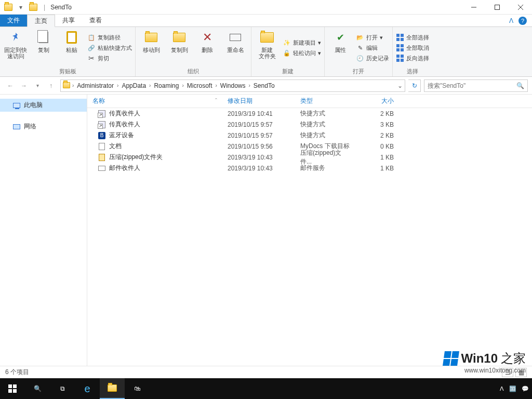 The width and height of the screenshot is (532, 399). What do you see at coordinates (24, 86) in the screenshot?
I see `forward-button: →` at bounding box center [24, 86].